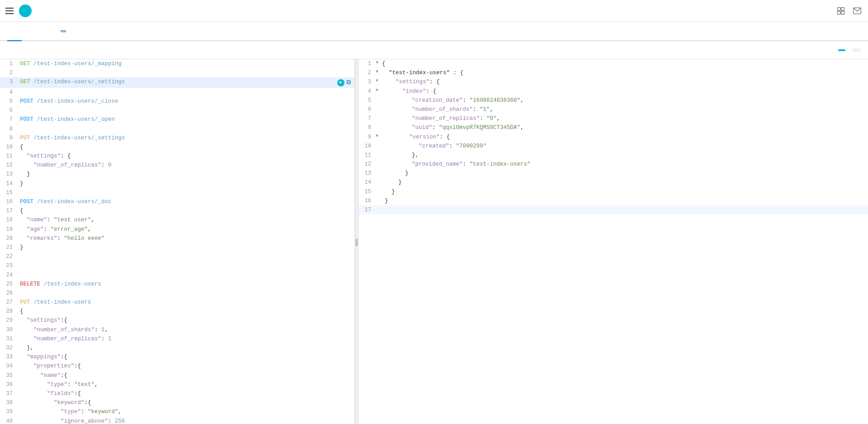 The height and width of the screenshot is (424, 868). Describe the element at coordinates (8, 220) in the screenshot. I see `line-number: 18` at that location.